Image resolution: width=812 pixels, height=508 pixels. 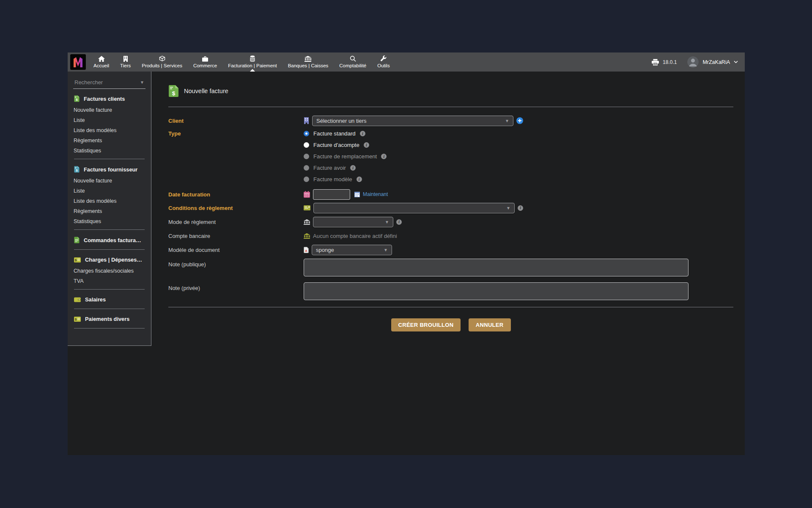 I want to click on radio-facture-modele, so click(x=306, y=179).